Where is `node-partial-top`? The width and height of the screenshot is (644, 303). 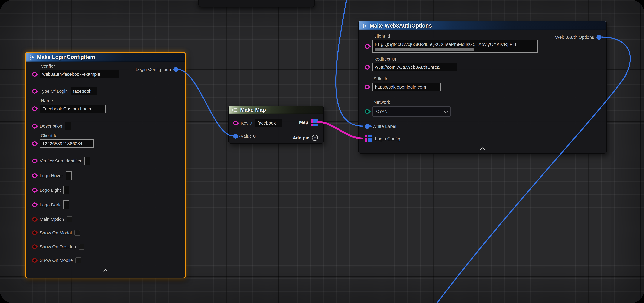 node-partial-top is located at coordinates (256, 4).